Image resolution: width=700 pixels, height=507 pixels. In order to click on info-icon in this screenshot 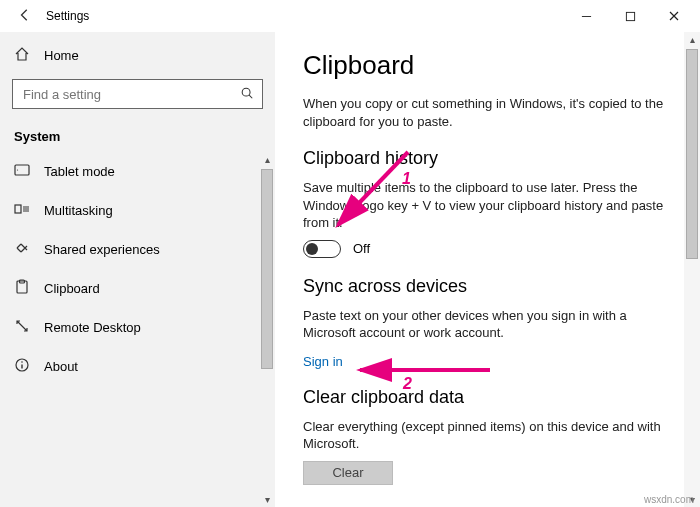, I will do `click(22, 366)`.